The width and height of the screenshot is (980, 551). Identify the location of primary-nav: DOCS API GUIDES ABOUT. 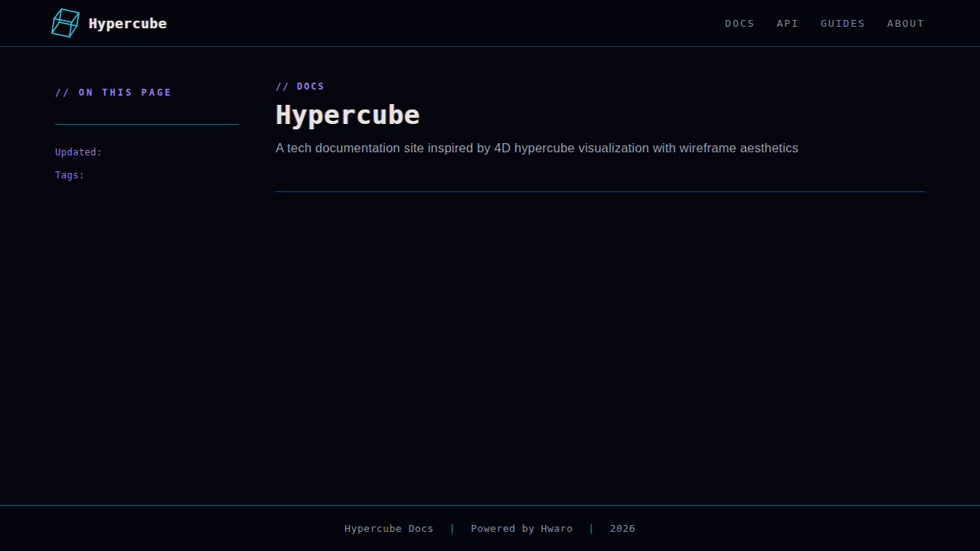
(825, 23).